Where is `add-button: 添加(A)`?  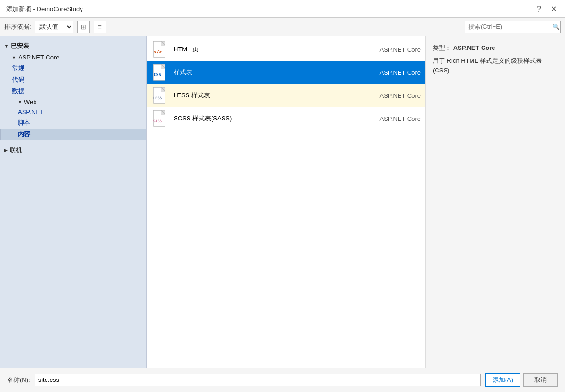 add-button: 添加(A) is located at coordinates (503, 380).